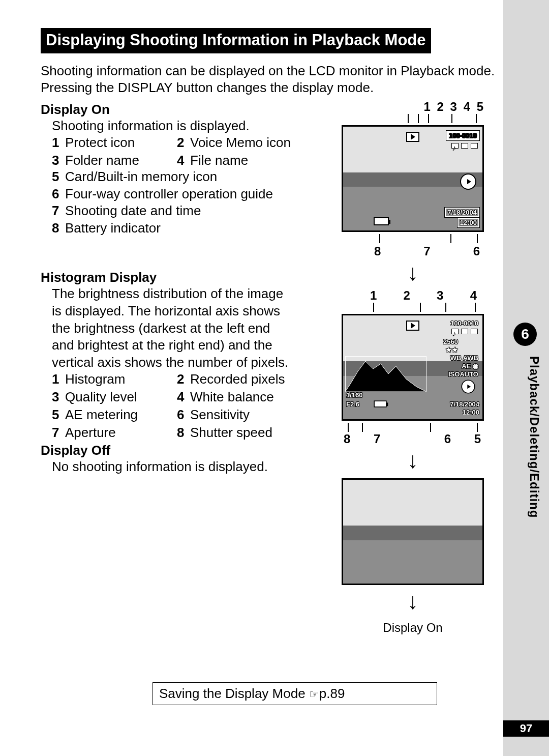  I want to click on legend-item: AE metering, so click(121, 415).